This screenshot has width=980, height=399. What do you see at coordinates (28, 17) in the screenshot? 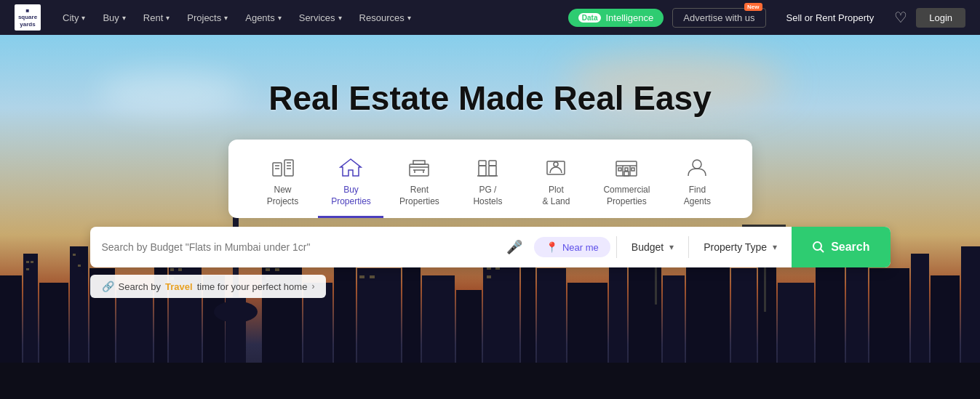
I see `logo: ■squareyards` at bounding box center [28, 17].